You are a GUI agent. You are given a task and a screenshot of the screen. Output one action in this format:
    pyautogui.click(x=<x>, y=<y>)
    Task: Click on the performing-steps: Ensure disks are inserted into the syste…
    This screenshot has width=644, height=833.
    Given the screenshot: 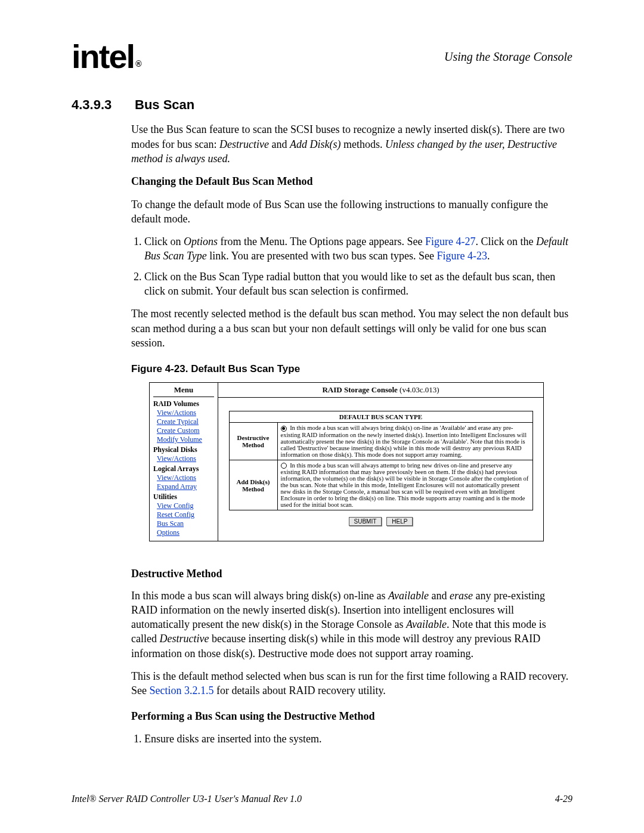 What is the action you would take?
    pyautogui.click(x=352, y=739)
    